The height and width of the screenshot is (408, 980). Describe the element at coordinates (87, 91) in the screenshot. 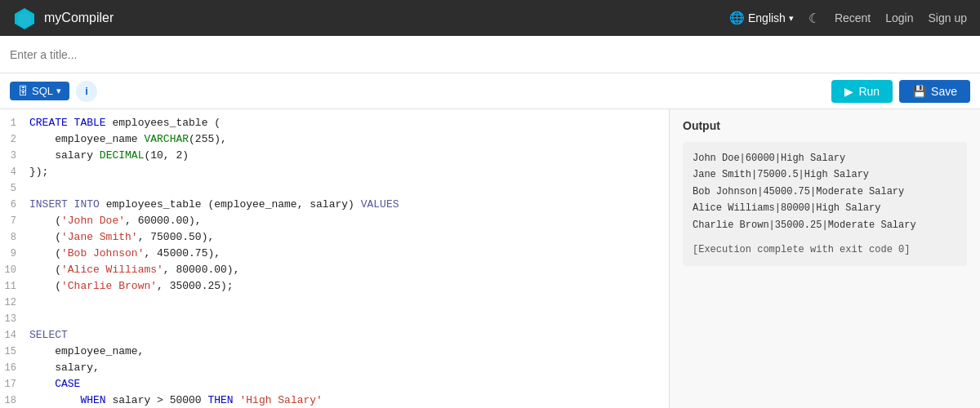

I see `info-icon: i` at that location.